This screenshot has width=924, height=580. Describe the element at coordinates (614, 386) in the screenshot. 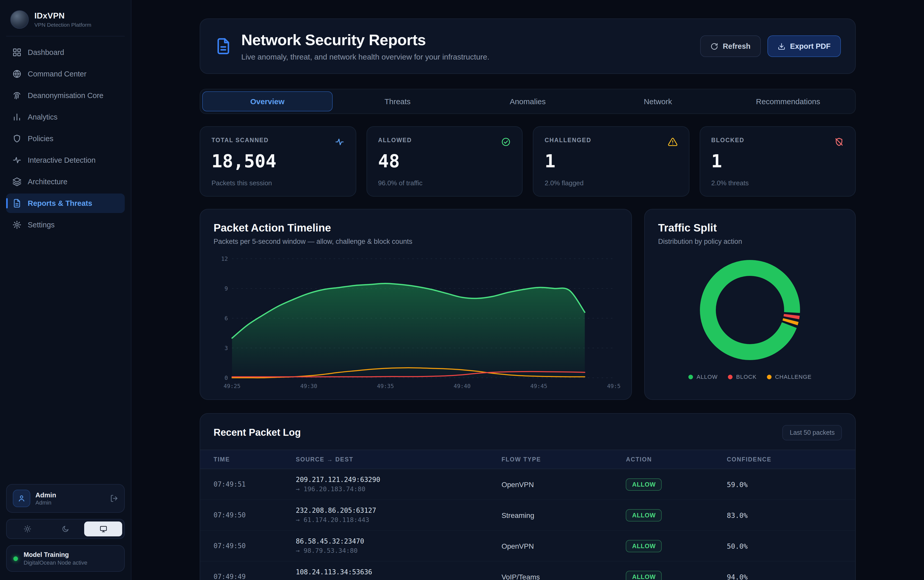

I see `svg-text: 49:50` at that location.